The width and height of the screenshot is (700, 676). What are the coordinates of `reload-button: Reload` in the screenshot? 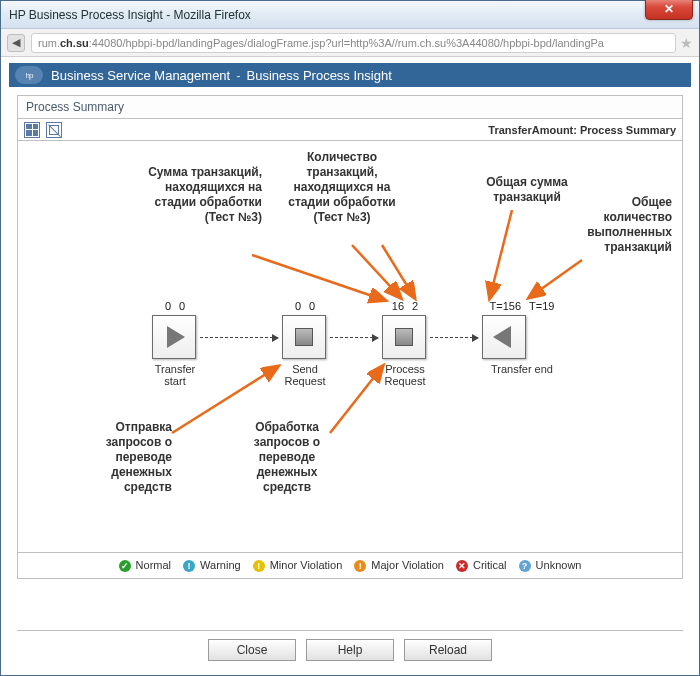 It's located at (448, 650).